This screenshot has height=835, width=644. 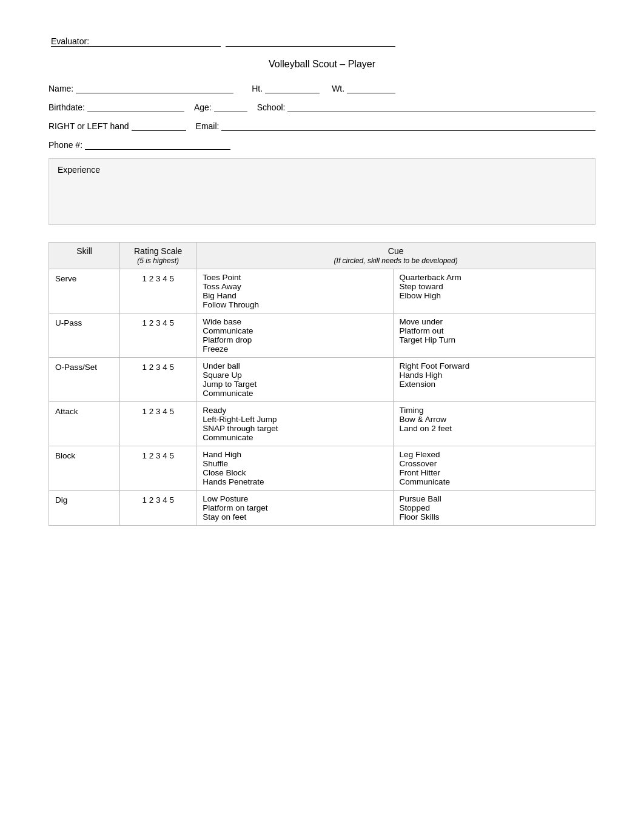 What do you see at coordinates (136, 41) in the screenshot?
I see `evaluator-label: Evaluator:` at bounding box center [136, 41].